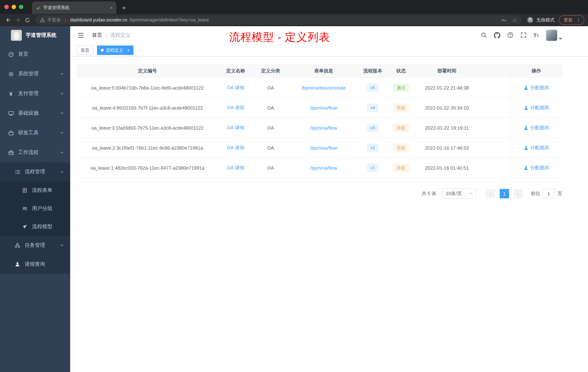 The height and width of the screenshot is (372, 588). I want to click on tag-close-icon: ×, so click(128, 50).